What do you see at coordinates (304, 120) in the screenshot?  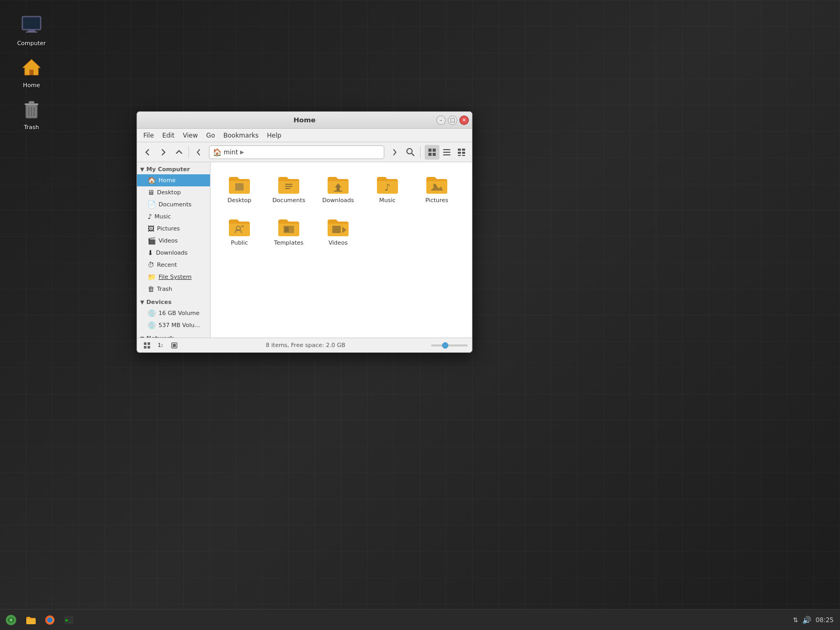 I see `window-title: Home` at bounding box center [304, 120].